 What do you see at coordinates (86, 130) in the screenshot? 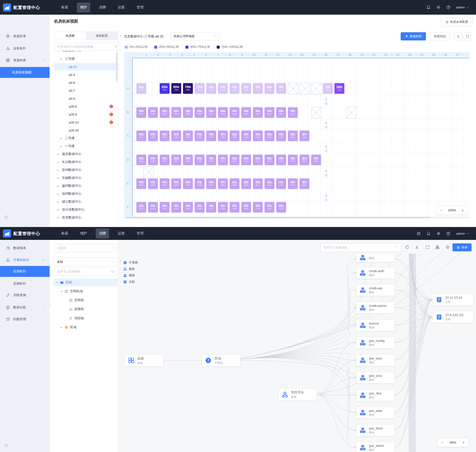
I see `tree-item-a26-29: a26-29` at bounding box center [86, 130].